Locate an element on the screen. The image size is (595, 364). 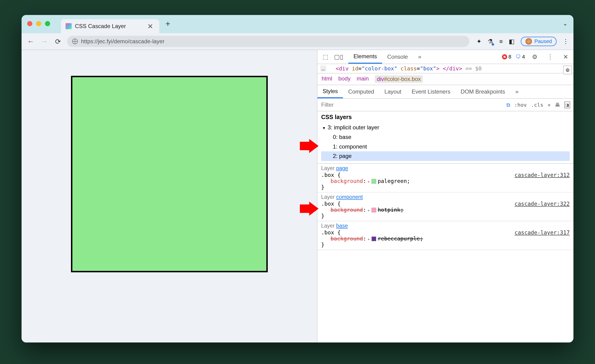
style-rule: Layer base .box { cascade-layer:317 back… is located at coordinates (445, 236).